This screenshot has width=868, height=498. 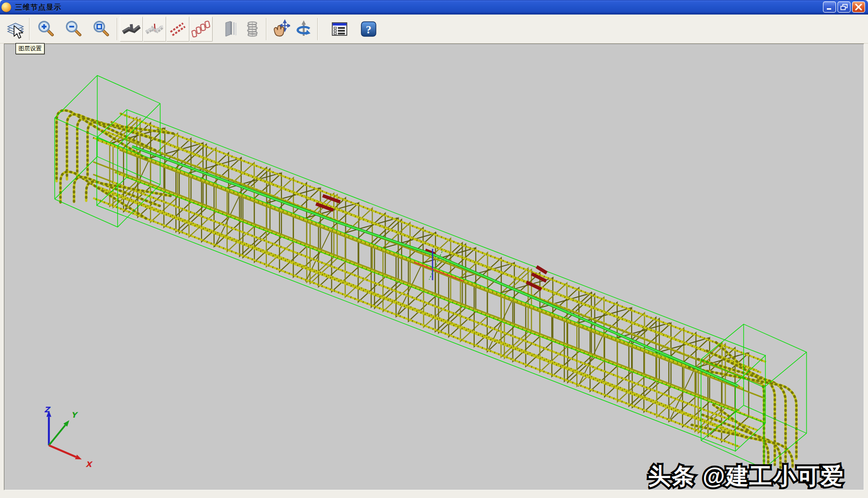 I want to click on stirrups-icon, so click(x=201, y=29).